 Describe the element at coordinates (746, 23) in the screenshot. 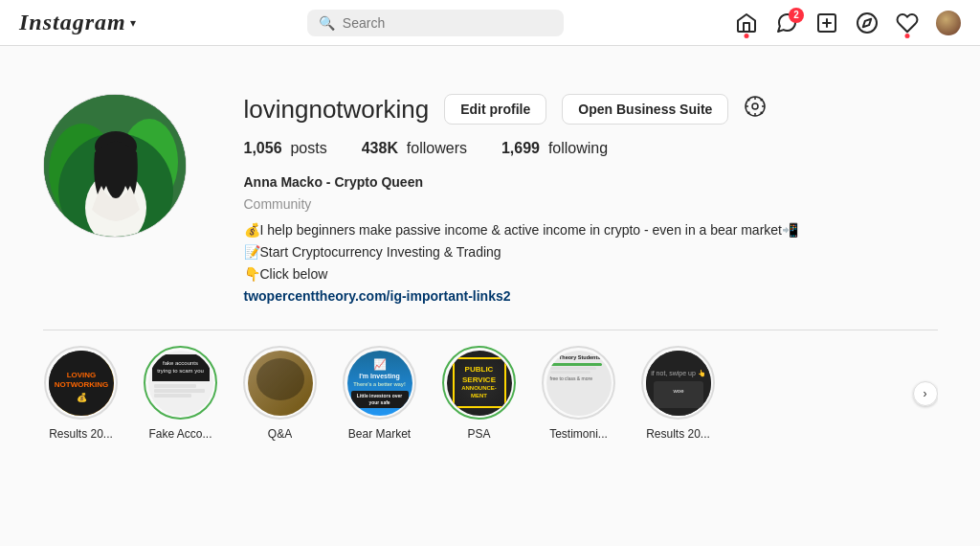

I see `home-icon` at that location.